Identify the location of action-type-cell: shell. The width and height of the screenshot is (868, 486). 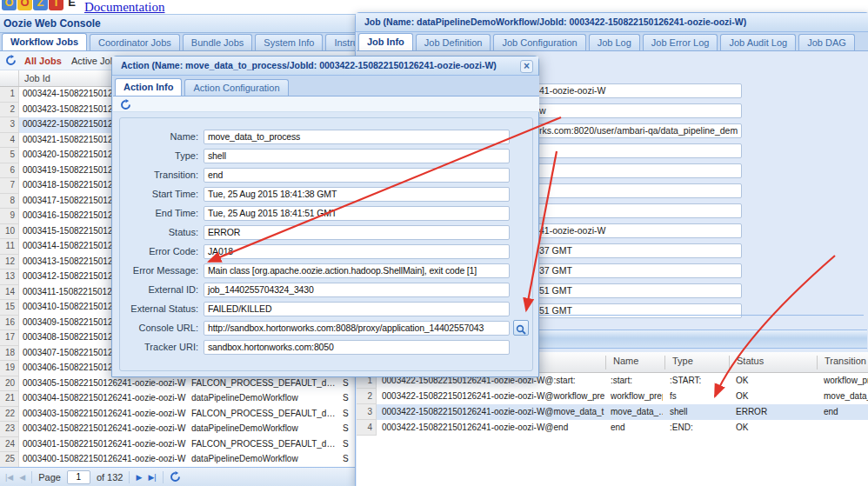
(698, 412).